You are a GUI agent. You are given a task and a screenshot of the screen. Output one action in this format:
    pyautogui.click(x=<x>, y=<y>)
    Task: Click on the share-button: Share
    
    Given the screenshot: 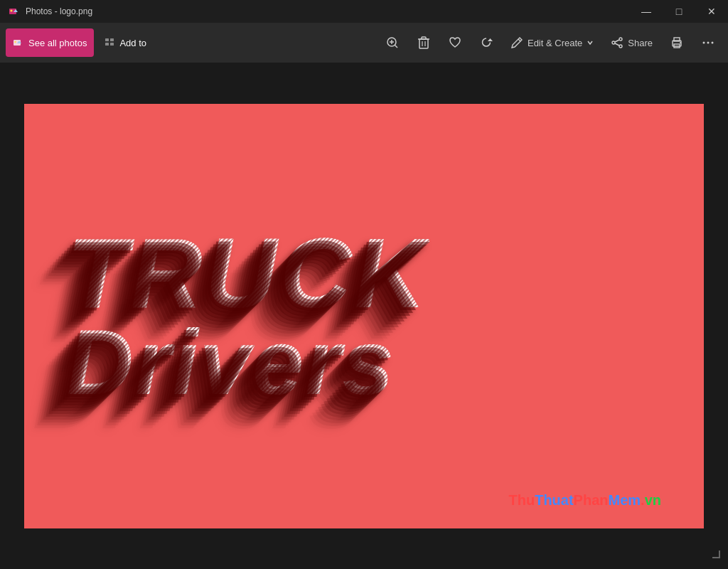 What is the action you would take?
    pyautogui.click(x=631, y=43)
    